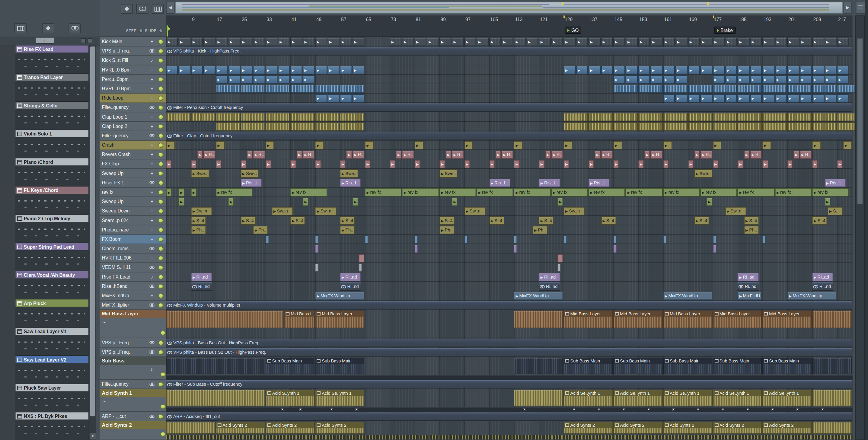 Image resolution: width=868 pixels, height=440 pixels. I want to click on playlist-row-kick-main: ▶▶▶▶▶▶▶▶▶▶▶▶▶▶▶▶▶▶▶▶▶▶▶▶▶▶▶▶▶▶▶▶▶▶▶▶▶▶▶▶…, so click(509, 42).